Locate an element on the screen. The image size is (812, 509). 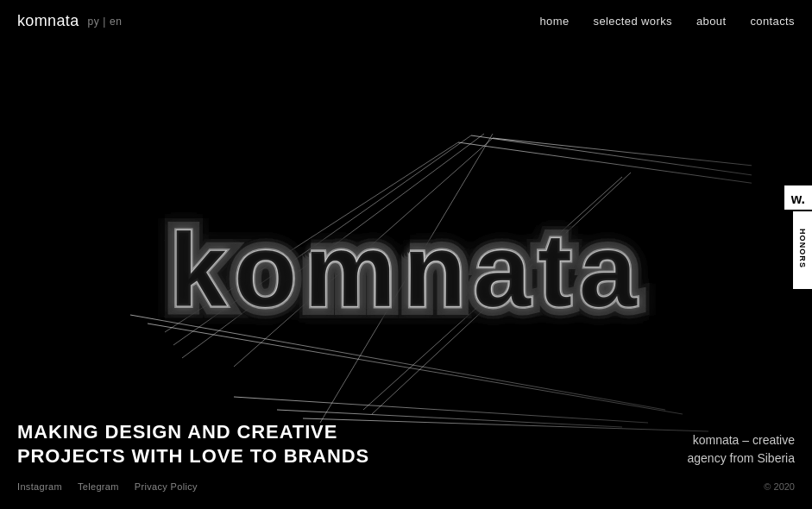
svg-text: komnata is located at coordinates (406, 270).